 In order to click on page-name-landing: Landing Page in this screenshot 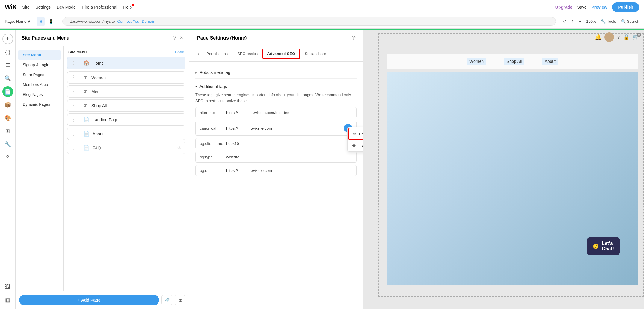, I will do `click(137, 120)`.